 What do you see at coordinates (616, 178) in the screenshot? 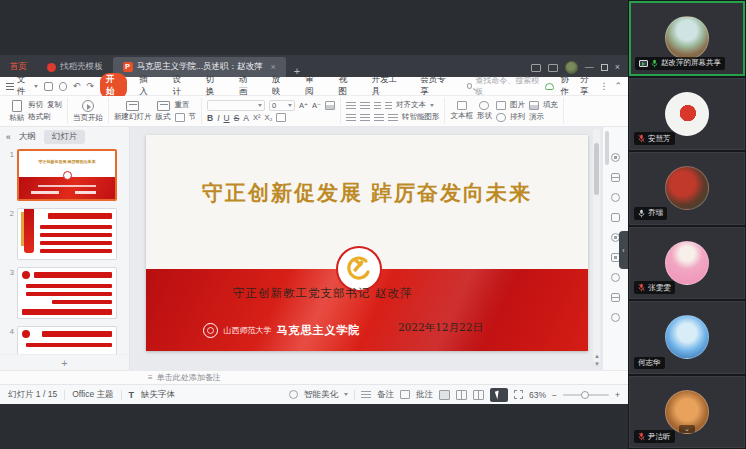
I see `animation-pane-icon` at bounding box center [616, 178].